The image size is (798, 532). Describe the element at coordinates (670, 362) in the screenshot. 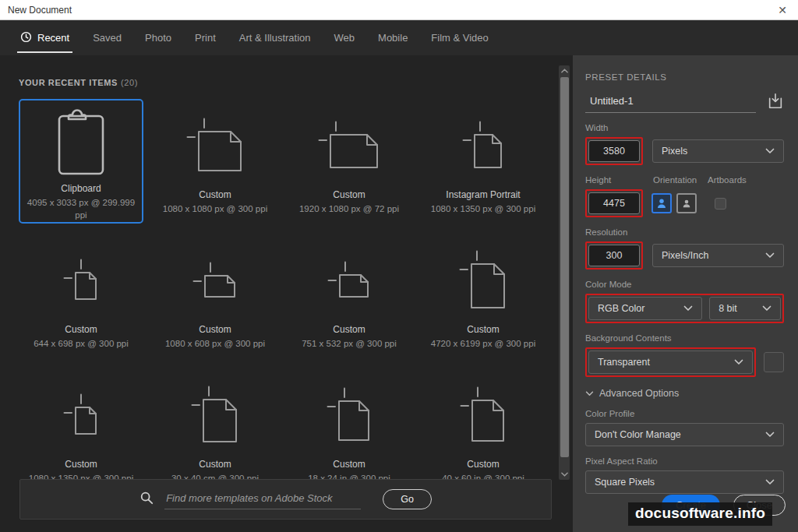

I see `background-contents-select: Transparent` at that location.